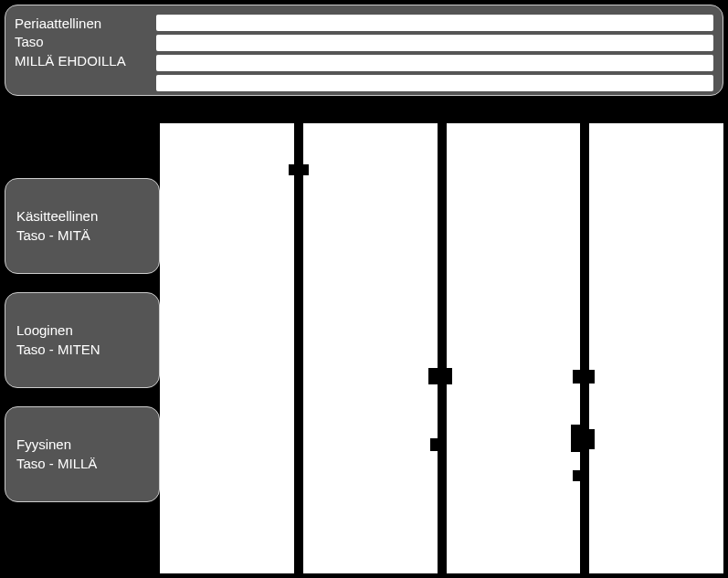 The image size is (728, 578). What do you see at coordinates (88, 464) in the screenshot?
I see `label-line: Taso - MILLÄ` at bounding box center [88, 464].